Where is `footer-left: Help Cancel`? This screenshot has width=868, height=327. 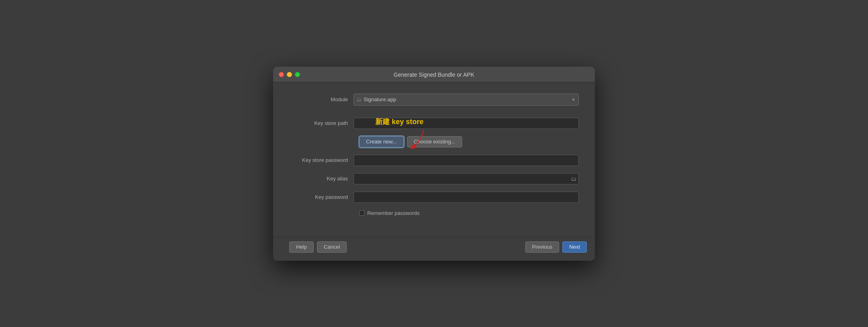
footer-left: Help Cancel is located at coordinates (318, 247).